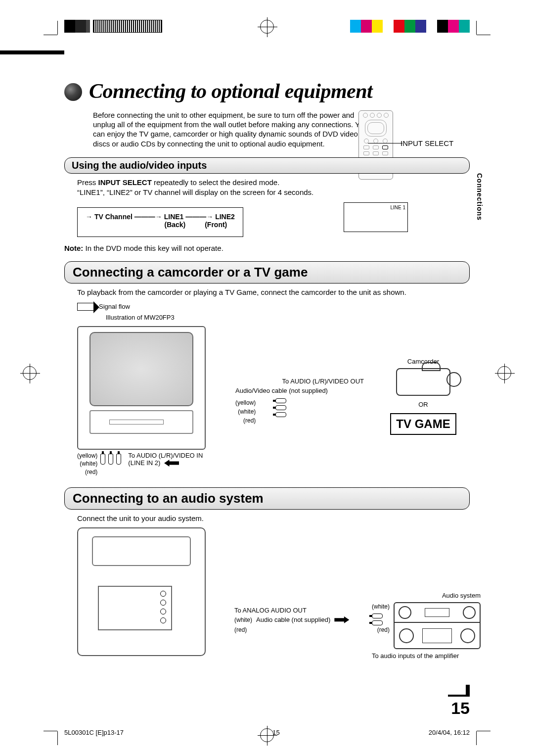 This screenshot has height=756, width=534. I want to click on input-select-label: INPUT SELECT, so click(435, 143).